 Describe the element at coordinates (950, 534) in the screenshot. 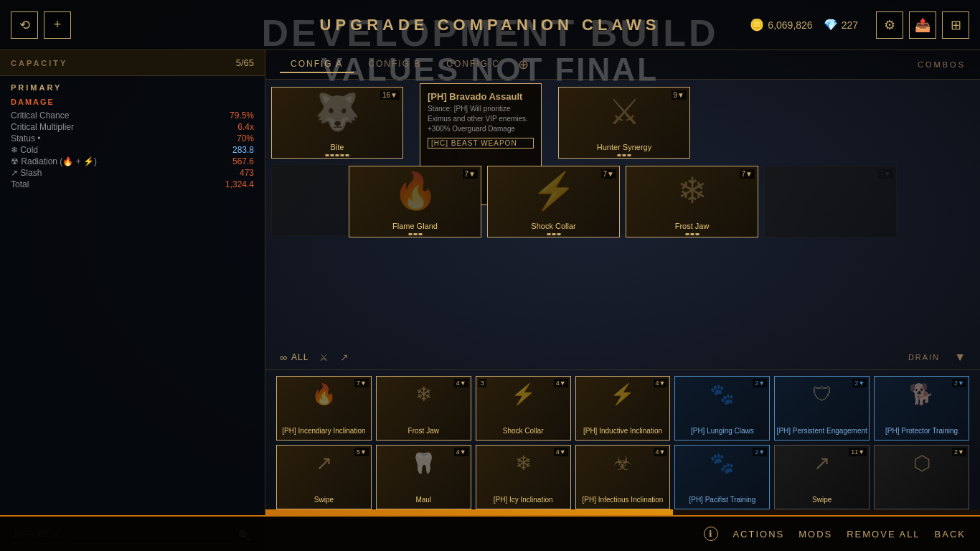

I see `back-btn: BACK` at that location.